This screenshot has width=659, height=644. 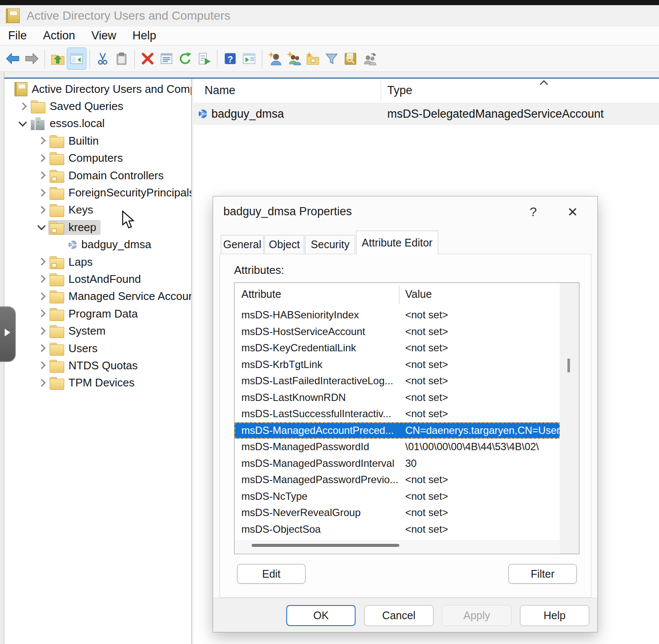 What do you see at coordinates (397, 414) in the screenshot?
I see `attribute-row-msds-lastsuccessfulinteractiv: msDS-LastSuccessfulInteractiv...<not set…` at bounding box center [397, 414].